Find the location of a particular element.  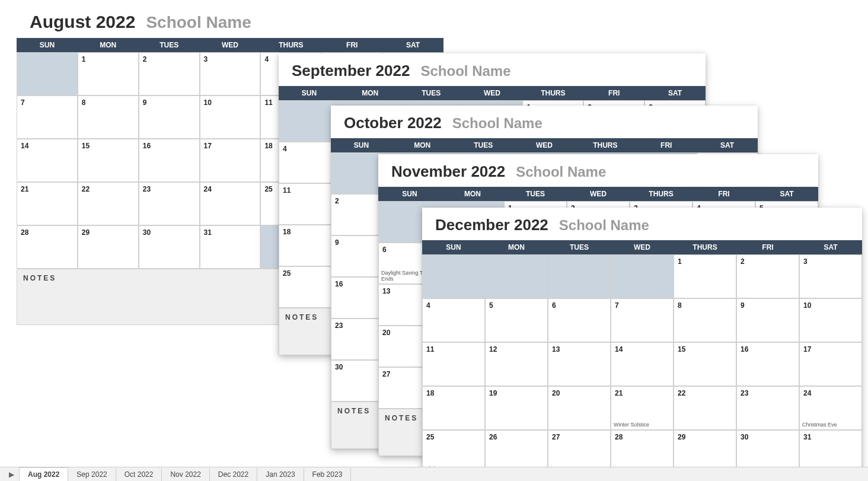

sheet-tab: Sep 2022 is located at coordinates (92, 474).